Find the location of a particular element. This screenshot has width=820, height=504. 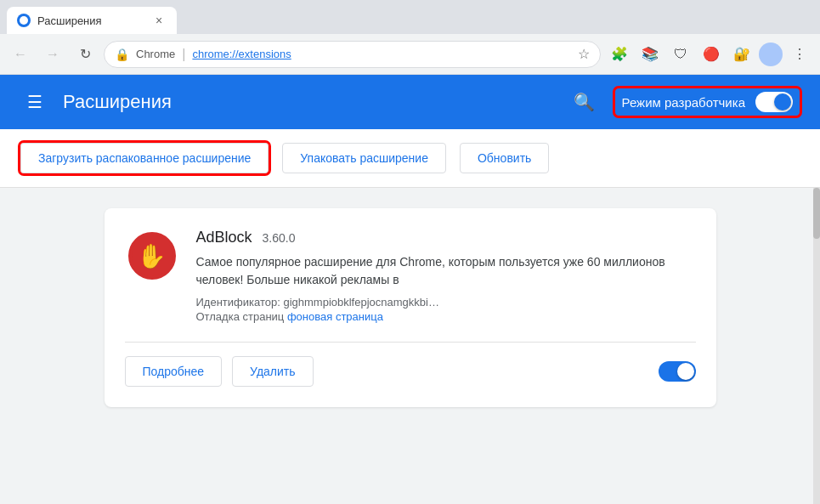

address-site: Chrome is located at coordinates (156, 54).